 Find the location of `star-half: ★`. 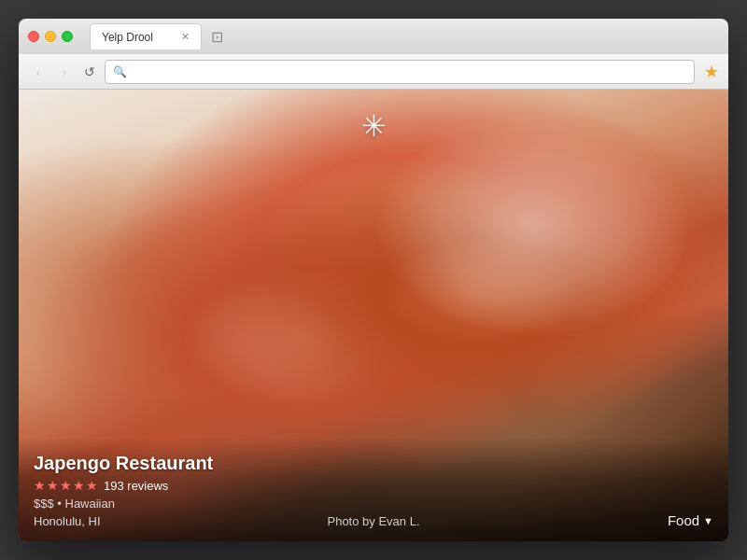

star-half: ★ is located at coordinates (92, 485).